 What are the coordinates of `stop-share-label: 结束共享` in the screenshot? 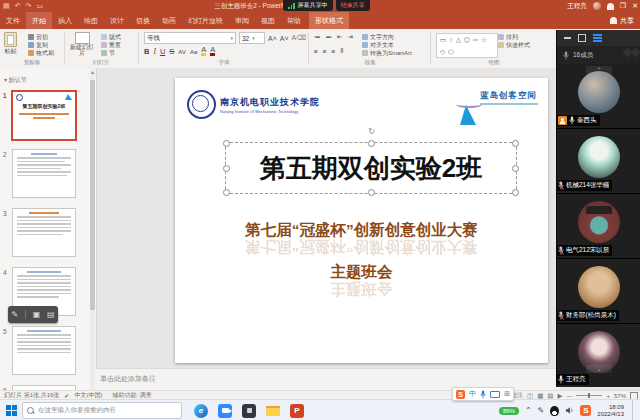 It's located at (353, 6).